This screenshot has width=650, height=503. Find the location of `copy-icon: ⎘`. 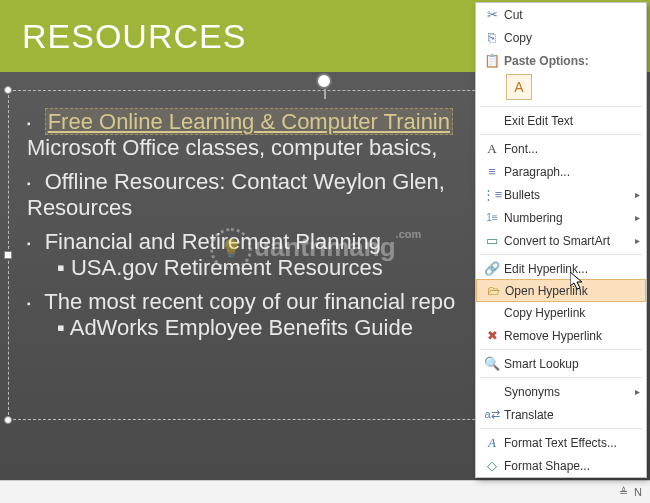

copy-icon: ⎘ is located at coordinates (492, 38).